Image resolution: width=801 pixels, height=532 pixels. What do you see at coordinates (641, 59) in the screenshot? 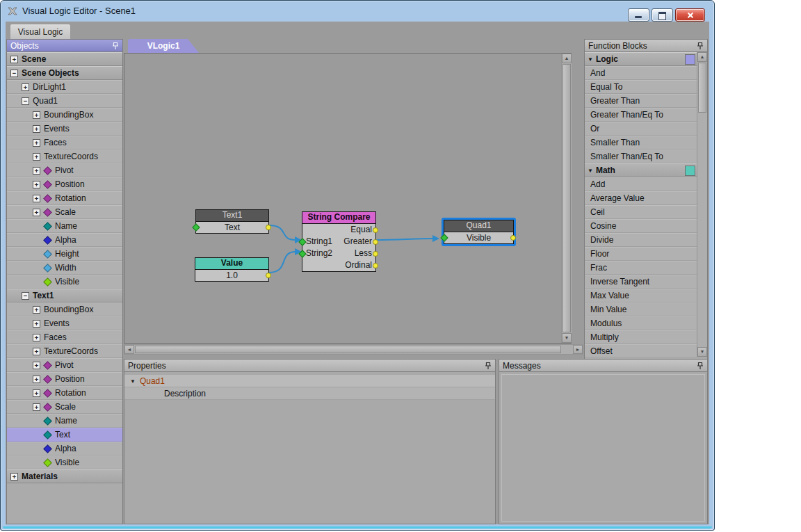
I see `function-group-logic: ▼Logic` at bounding box center [641, 59].